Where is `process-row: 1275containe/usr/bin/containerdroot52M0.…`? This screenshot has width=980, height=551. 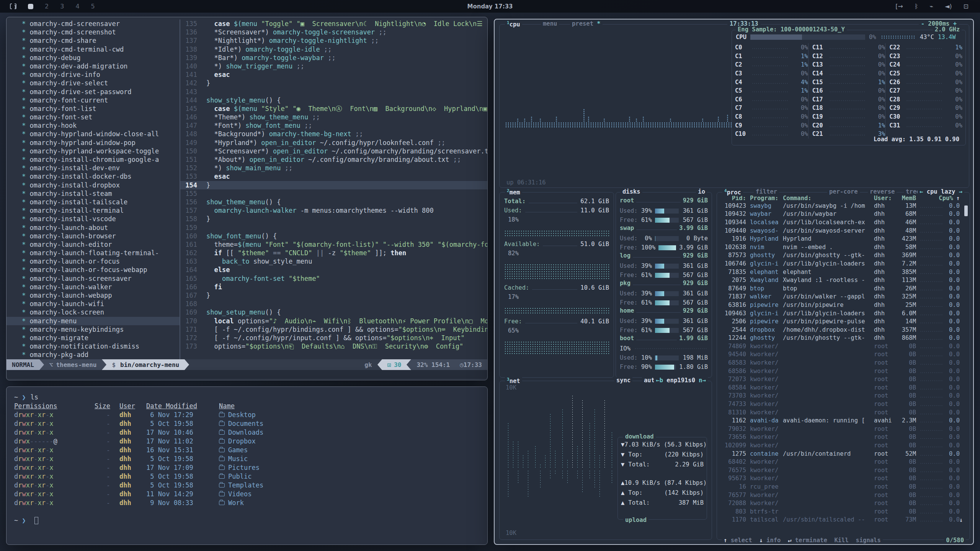
process-row: 1275containe/usr/bin/containerdroot52M0.… is located at coordinates (843, 454).